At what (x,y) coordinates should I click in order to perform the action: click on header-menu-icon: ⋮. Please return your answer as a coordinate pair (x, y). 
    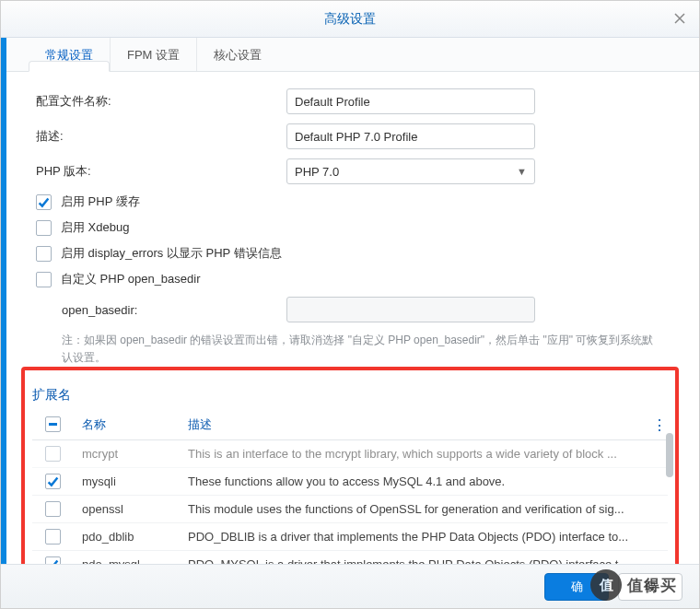
    Looking at the image, I should click on (659, 426).